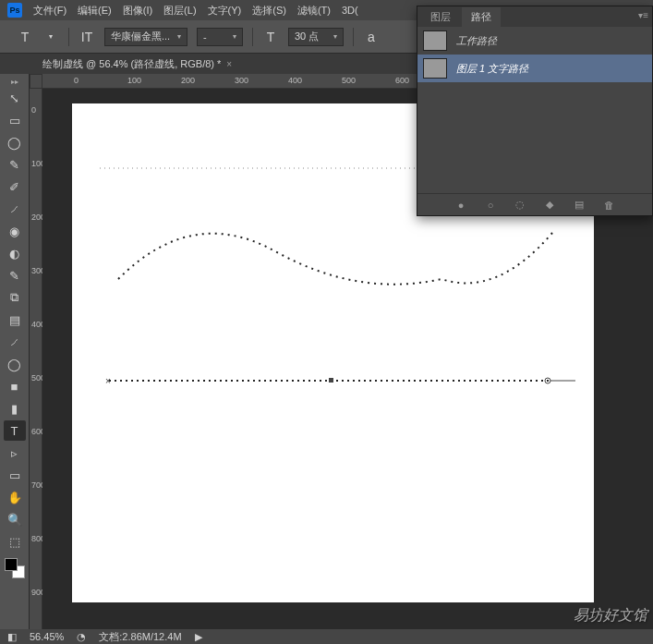 Image resolution: width=653 pixels, height=644 pixels. What do you see at coordinates (146, 37) in the screenshot?
I see `font-family-dropdown: 华康俪金黑...▾` at bounding box center [146, 37].